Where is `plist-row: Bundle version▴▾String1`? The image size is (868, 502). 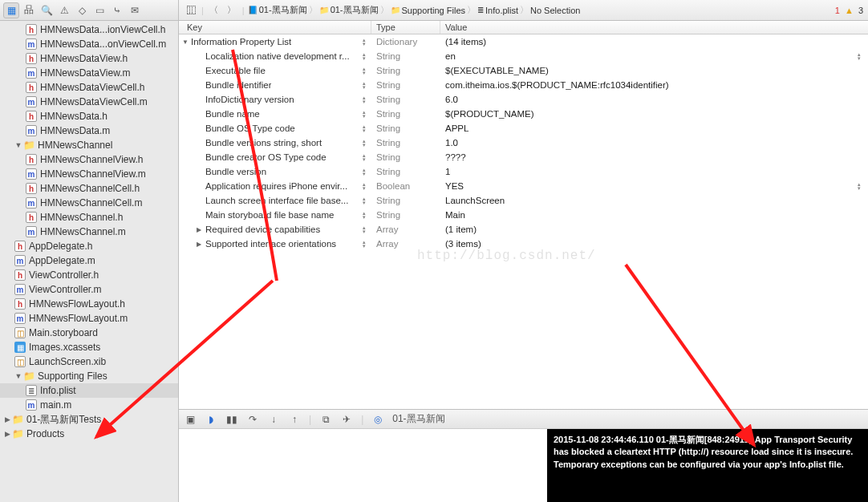 plist-row: Bundle version▴▾String1 is located at coordinates (523, 172).